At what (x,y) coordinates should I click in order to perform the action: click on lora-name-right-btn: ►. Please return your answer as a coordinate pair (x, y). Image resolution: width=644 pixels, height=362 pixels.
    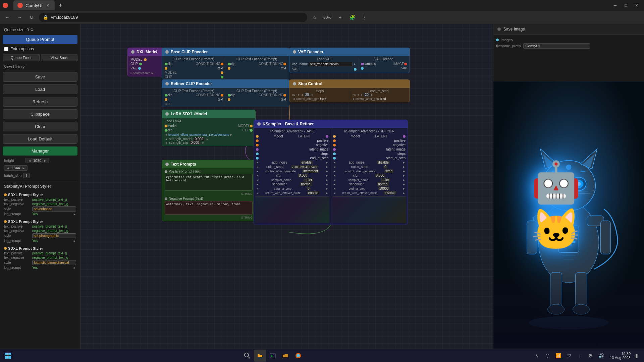
    Looking at the image, I should click on (231, 135).